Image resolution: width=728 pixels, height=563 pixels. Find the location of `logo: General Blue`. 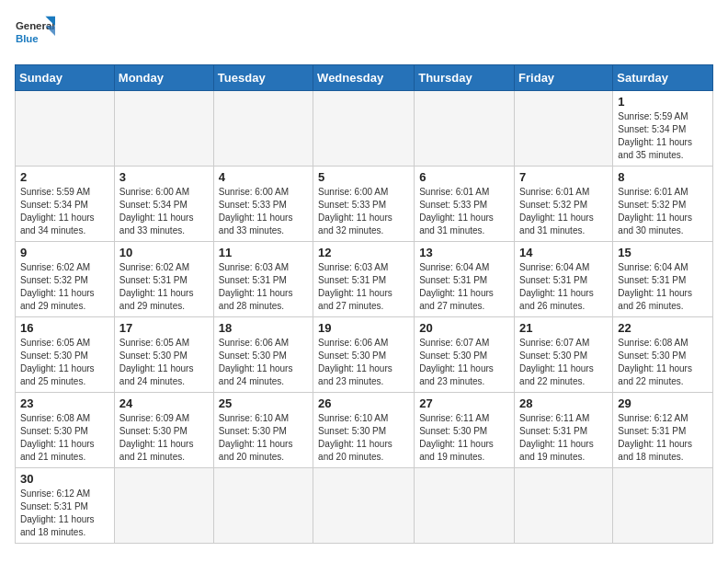

logo: General Blue is located at coordinates (35, 35).